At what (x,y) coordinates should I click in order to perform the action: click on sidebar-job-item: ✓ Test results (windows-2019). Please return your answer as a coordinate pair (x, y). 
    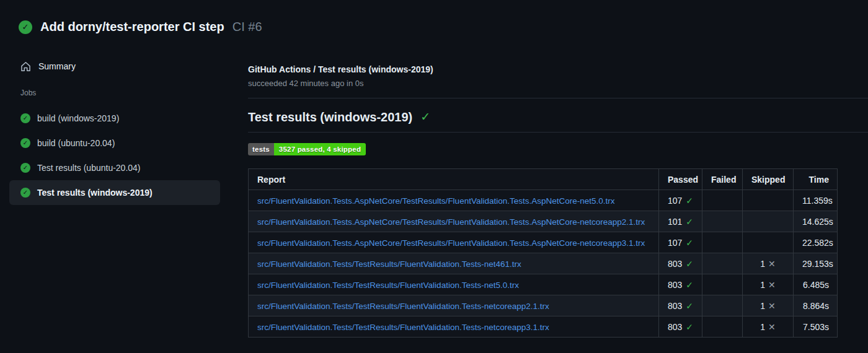
    Looking at the image, I should click on (115, 193).